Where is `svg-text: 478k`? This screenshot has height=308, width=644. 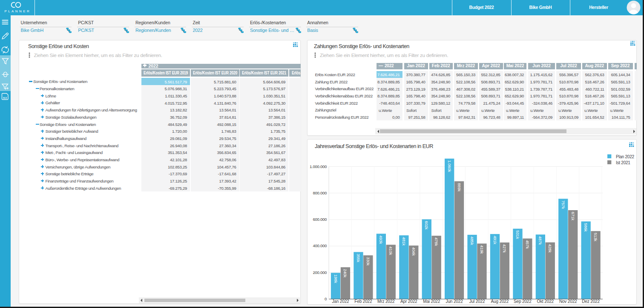 svg-text: 478k is located at coordinates (436, 242).